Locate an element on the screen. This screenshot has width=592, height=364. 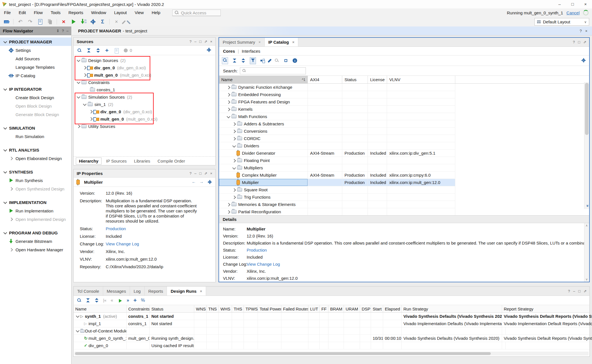
column-header-vlnv: VLNV is located at coordinates (421, 79).